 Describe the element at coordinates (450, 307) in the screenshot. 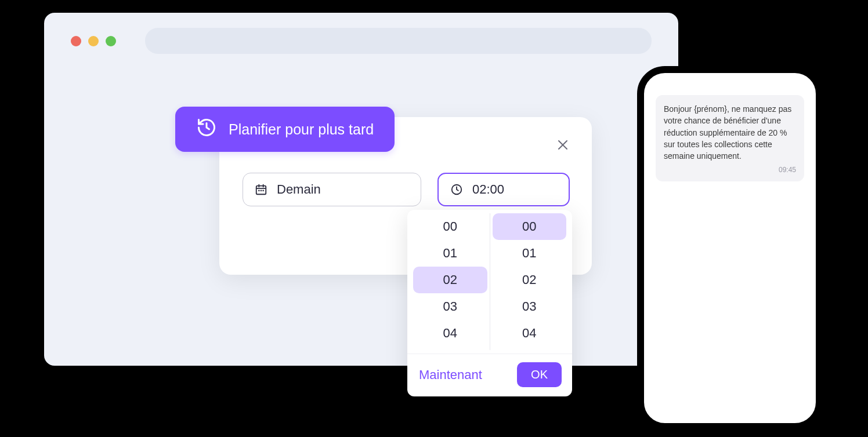

I see `hour-option: 03` at that location.